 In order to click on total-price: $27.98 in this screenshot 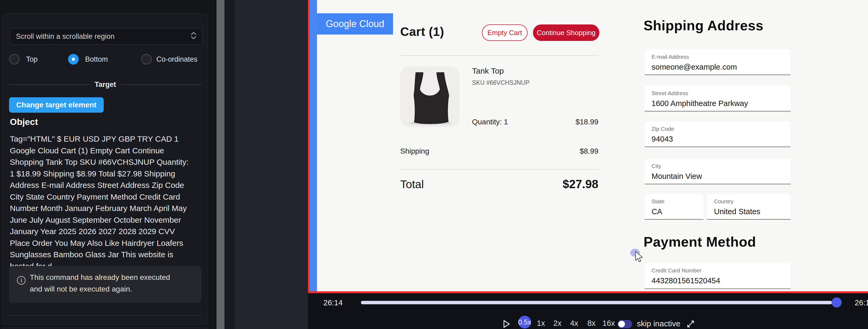, I will do `click(580, 184)`.